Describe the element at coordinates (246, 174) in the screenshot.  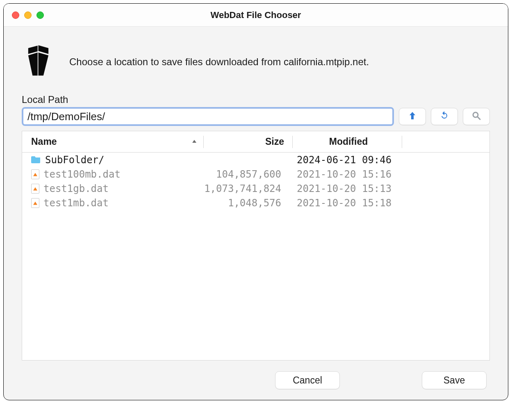
I see `file-size: 104,857,600` at that location.